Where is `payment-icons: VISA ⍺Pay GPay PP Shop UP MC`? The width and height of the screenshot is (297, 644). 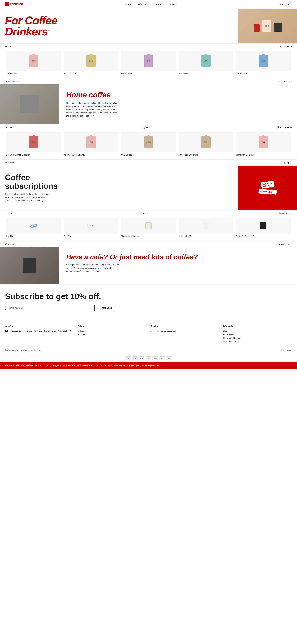 payment-icons: VISA ⍺Pay GPay PP Shop UP MC is located at coordinates (148, 358).